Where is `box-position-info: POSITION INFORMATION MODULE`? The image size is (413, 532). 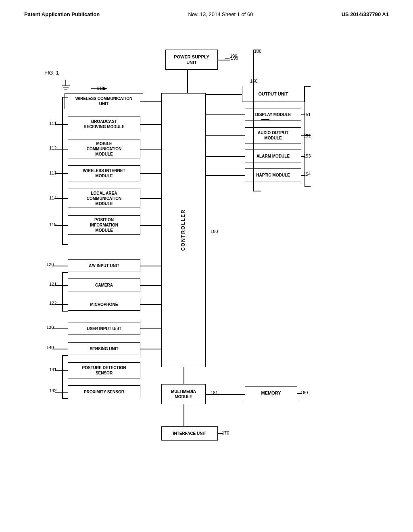
box-position-info: POSITION INFORMATION MODULE is located at coordinates (104, 225).